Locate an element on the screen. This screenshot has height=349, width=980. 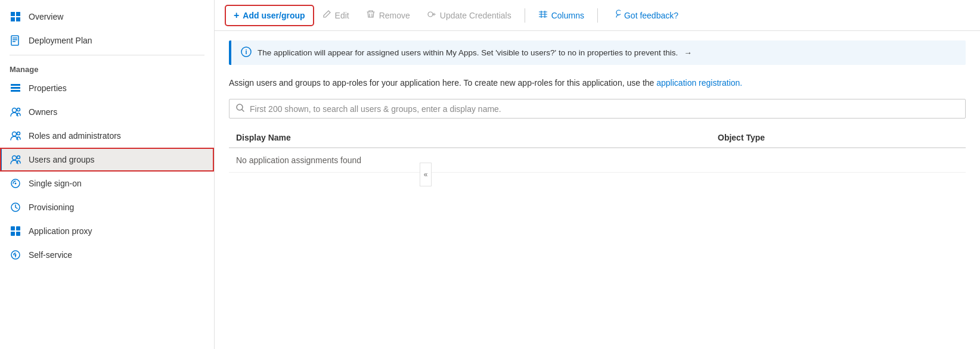
sidebar-item-label: Single sign-on is located at coordinates (55, 183).